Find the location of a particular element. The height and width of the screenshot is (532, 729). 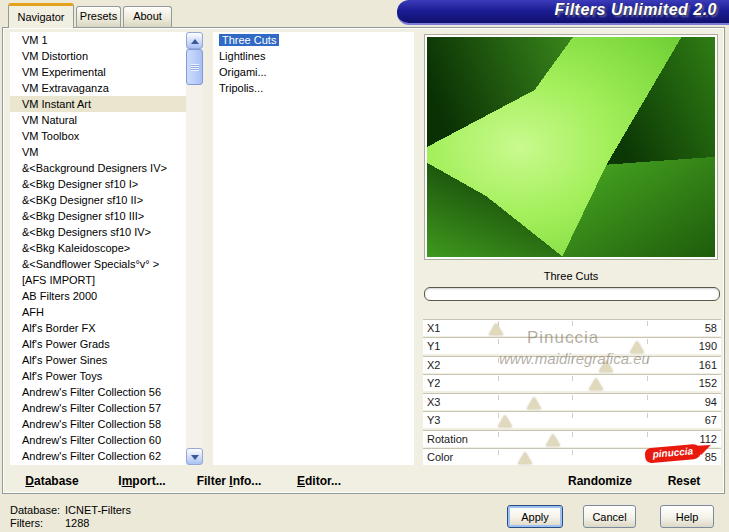

editor-button: Editor... is located at coordinates (319, 481).